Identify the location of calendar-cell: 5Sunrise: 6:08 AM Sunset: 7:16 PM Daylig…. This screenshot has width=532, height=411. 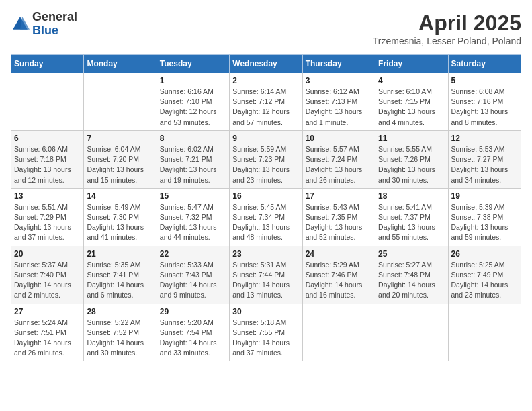
(484, 102).